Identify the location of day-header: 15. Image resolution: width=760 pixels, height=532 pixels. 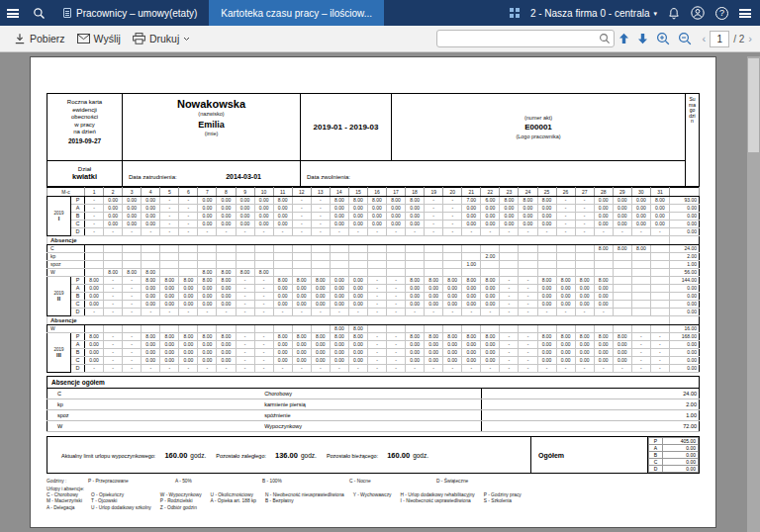
(358, 192).